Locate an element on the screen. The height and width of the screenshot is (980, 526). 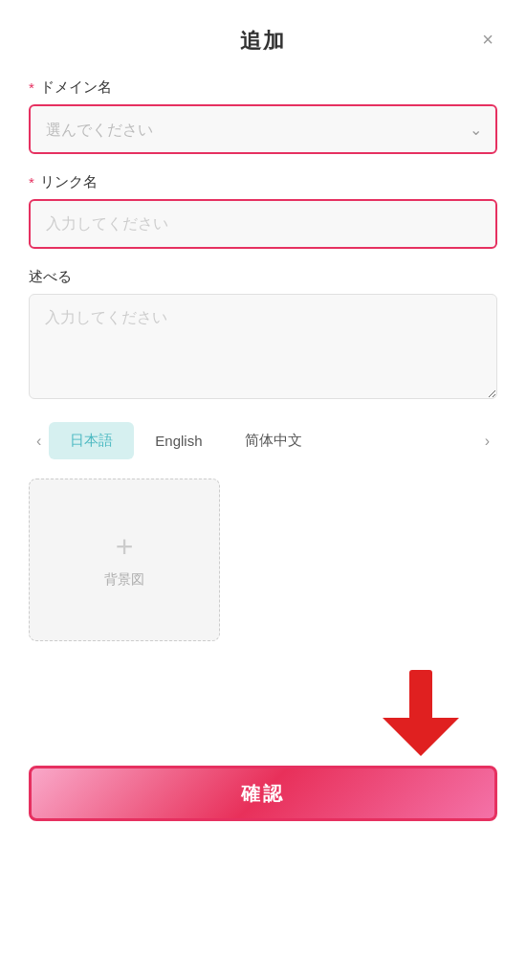
modal-header: 追加 × is located at coordinates (263, 39).